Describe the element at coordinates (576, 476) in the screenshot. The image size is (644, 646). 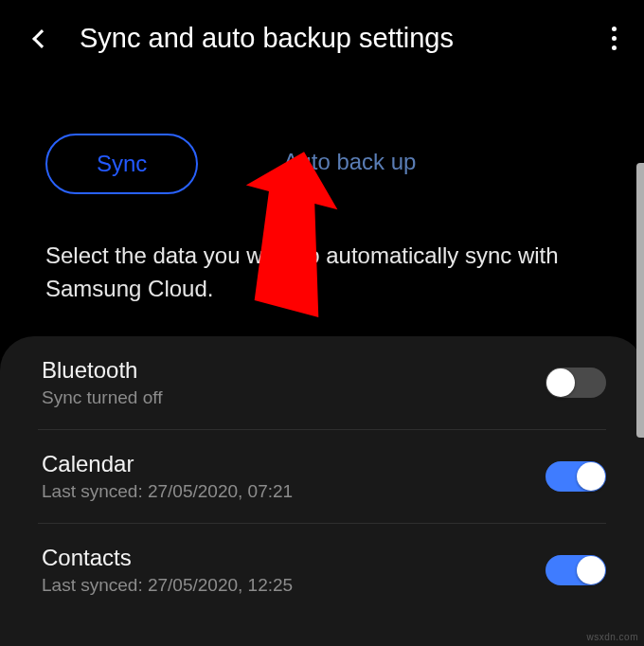
I see `toggle-calendar` at that location.